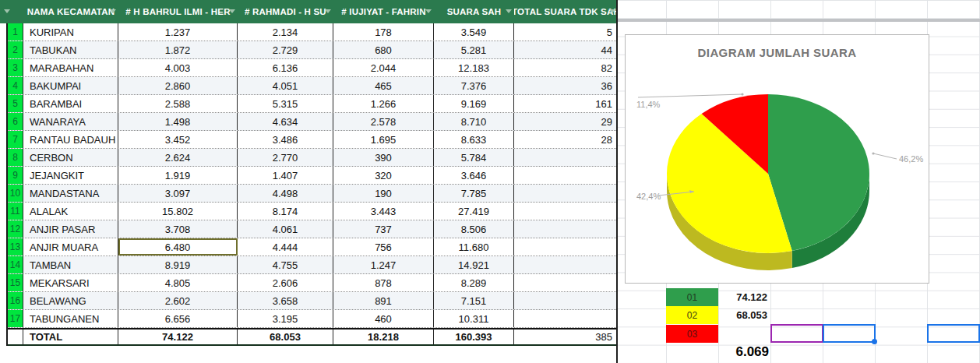 This screenshot has height=363, width=980. Describe the element at coordinates (71, 50) in the screenshot. I see `cell-nama-kecamatan: TABUKAN` at that location.